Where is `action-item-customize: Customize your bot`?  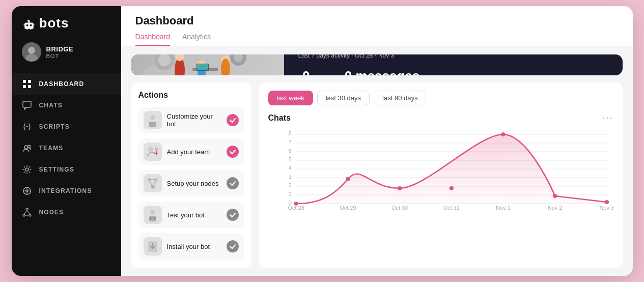 action-item-customize: Customize your bot is located at coordinates (191, 120).